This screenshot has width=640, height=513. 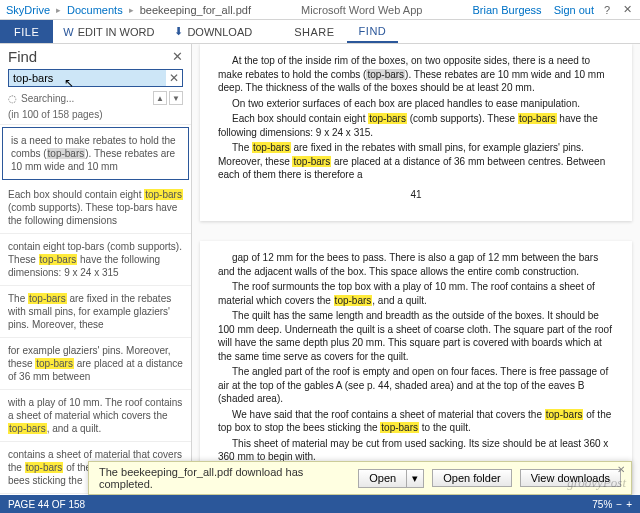 I want to click on open-button: Open, so click(x=382, y=478).